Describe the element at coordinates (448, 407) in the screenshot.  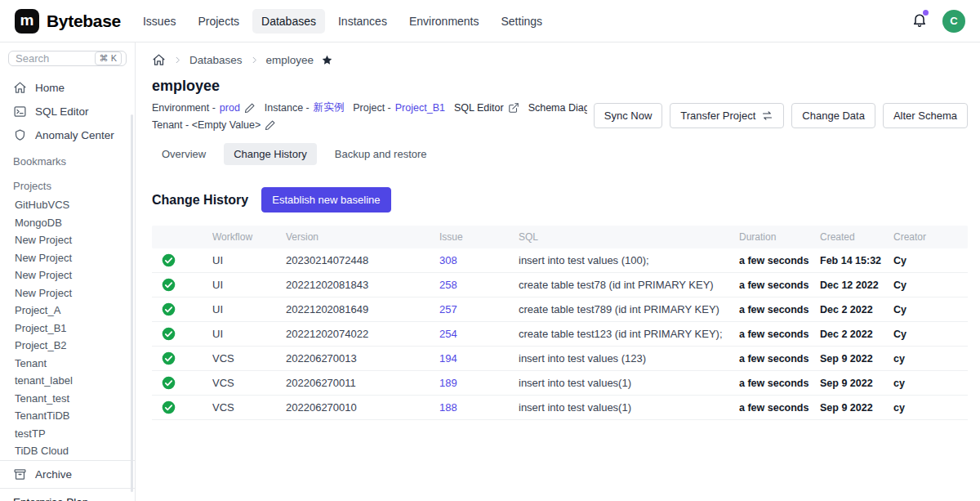
I see `issue-link: 188` at that location.